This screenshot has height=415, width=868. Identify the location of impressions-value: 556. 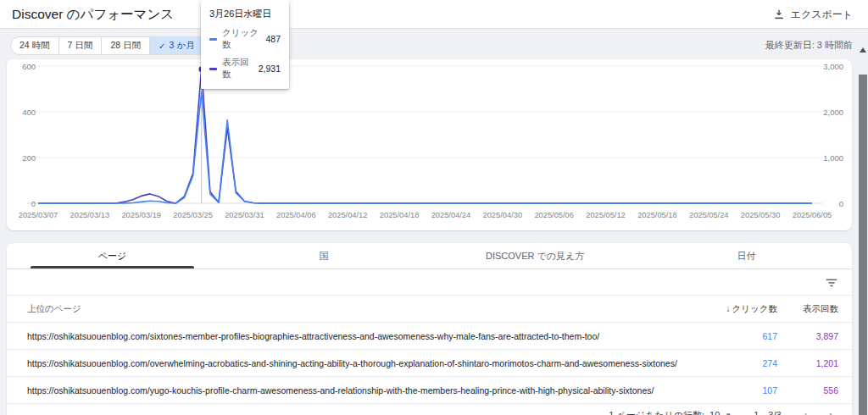
(815, 390).